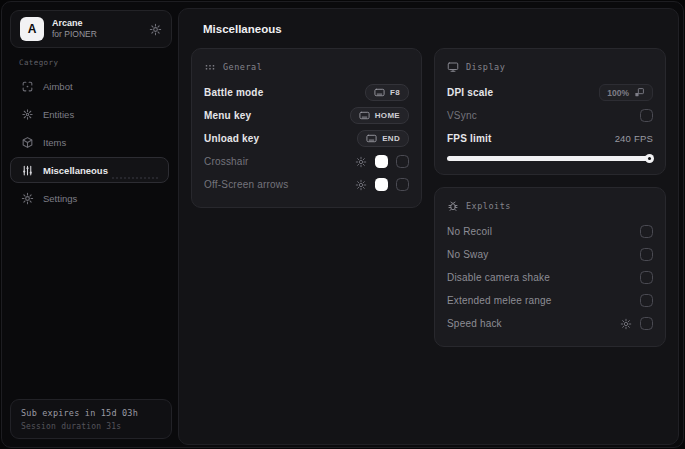 The width and height of the screenshot is (685, 449). What do you see at coordinates (550, 158) in the screenshot?
I see `fps-limit-slider` at bounding box center [550, 158].